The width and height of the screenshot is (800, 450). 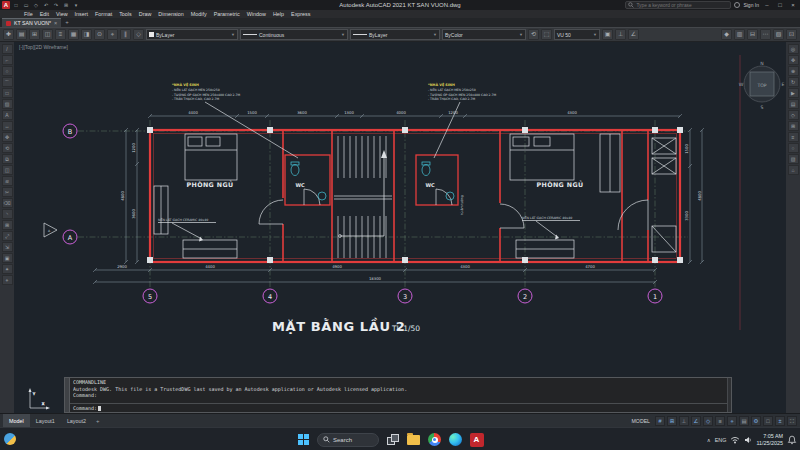 What do you see at coordinates (684, 421) in the screenshot?
I see `ortho-toggle-icon: ⊥` at bounding box center [684, 421].